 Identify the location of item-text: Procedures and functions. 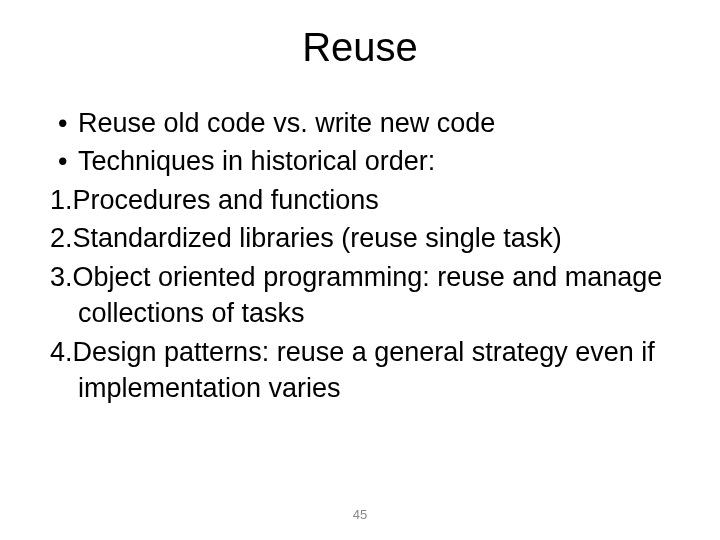
(226, 200).